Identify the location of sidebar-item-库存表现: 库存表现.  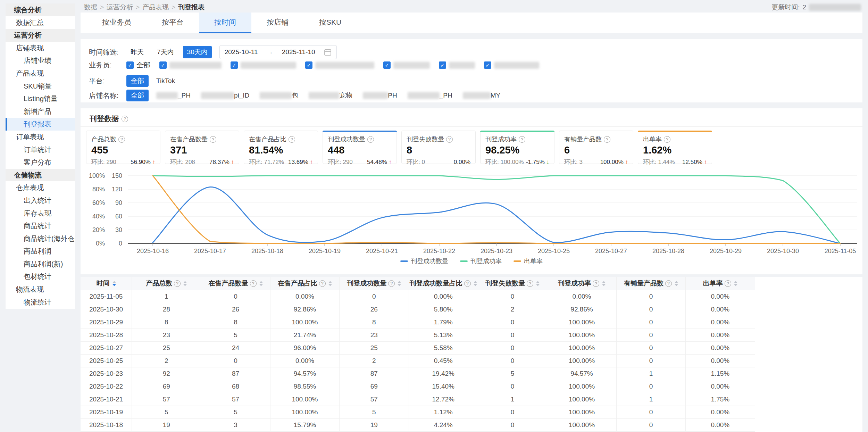
(40, 213).